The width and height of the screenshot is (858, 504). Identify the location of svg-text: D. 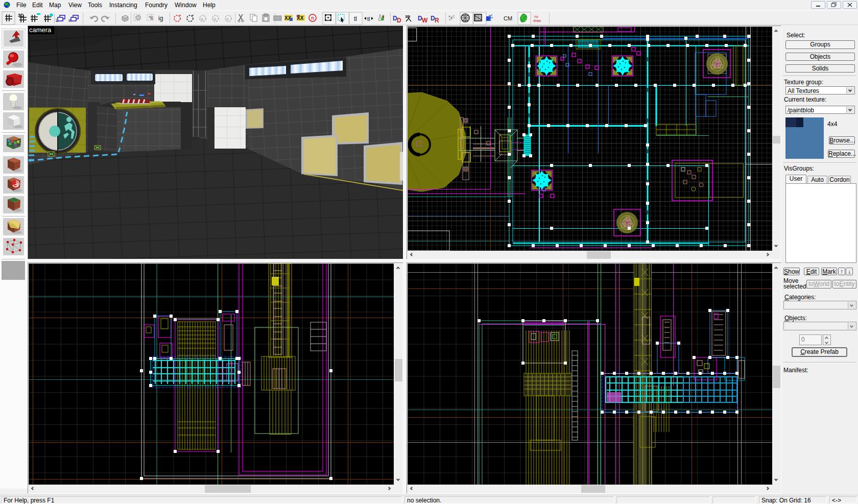
(399, 20).